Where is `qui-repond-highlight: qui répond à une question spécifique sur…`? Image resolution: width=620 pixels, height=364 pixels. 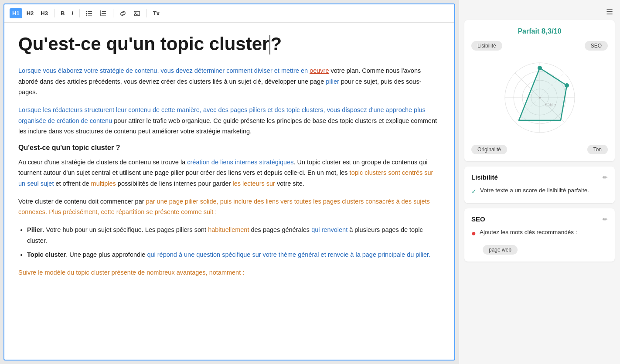
qui-repond-highlight: qui répond à une question spécifique sur… is located at coordinates (289, 255).